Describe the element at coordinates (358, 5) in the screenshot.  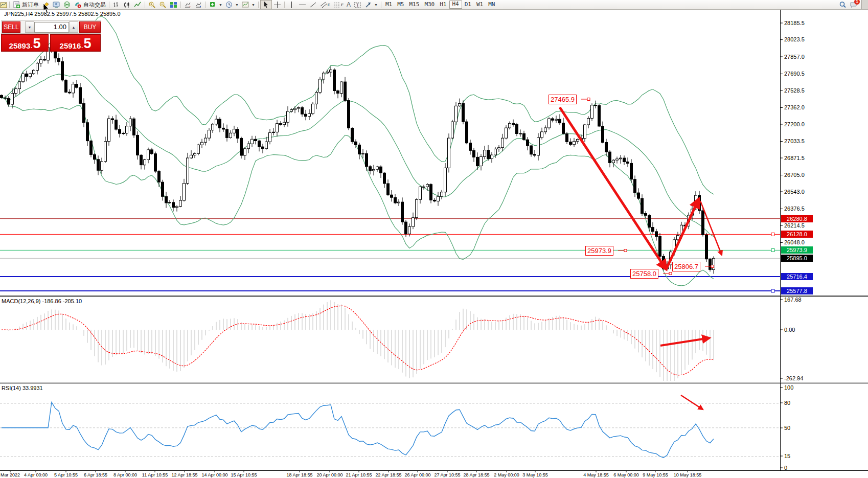
I see `label-tool-button: T` at that location.